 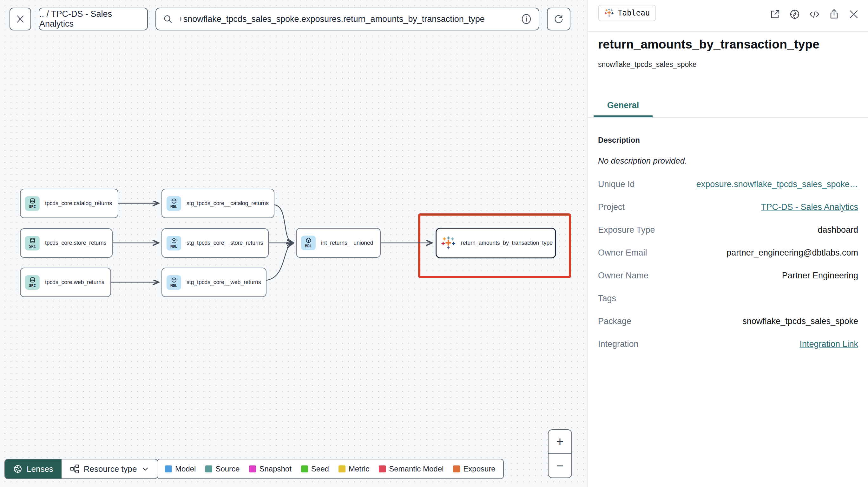 I want to click on panel-tabs: General, so click(x=728, y=106).